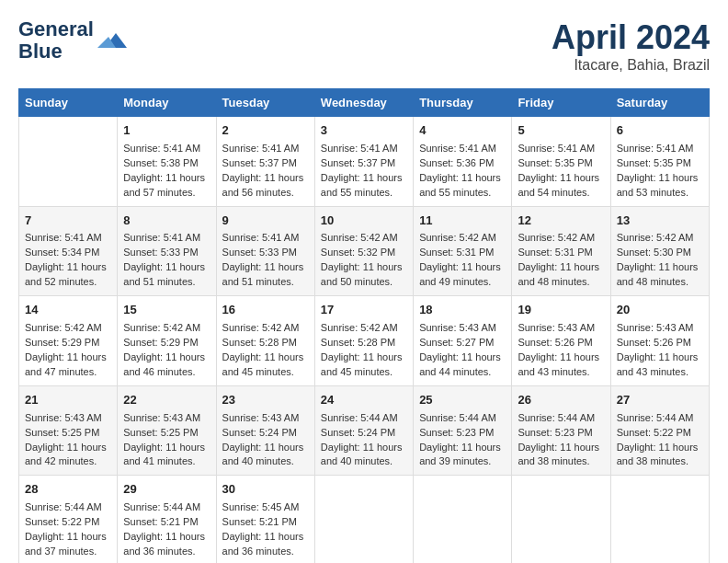 Image resolution: width=728 pixels, height=563 pixels. What do you see at coordinates (166, 343) in the screenshot?
I see `sunset-text: Sunset: 5:29 PM` at bounding box center [166, 343].